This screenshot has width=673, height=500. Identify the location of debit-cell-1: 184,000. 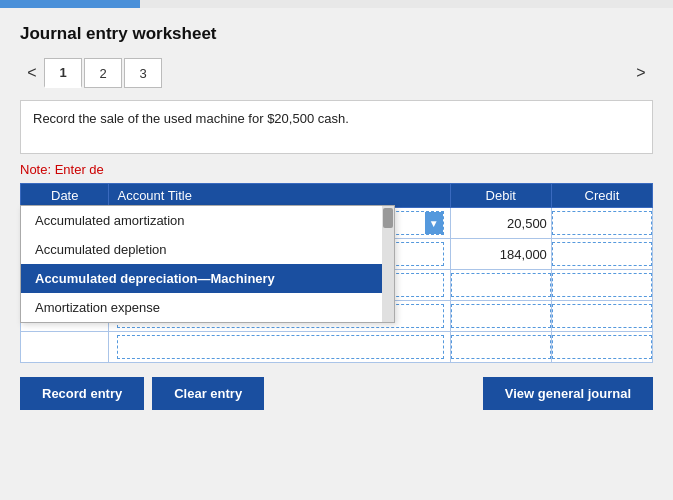
(500, 254).